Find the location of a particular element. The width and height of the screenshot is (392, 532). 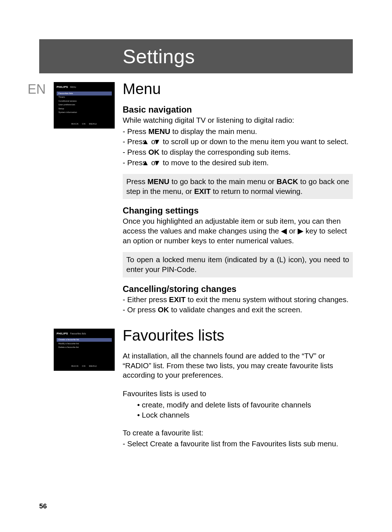

page-number: 56 is located at coordinates (43, 506).